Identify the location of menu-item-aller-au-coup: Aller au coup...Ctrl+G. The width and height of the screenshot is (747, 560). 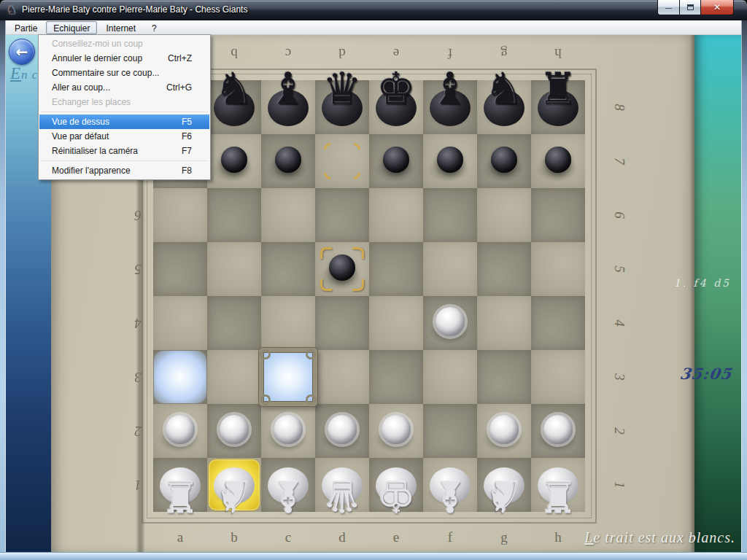
(124, 88).